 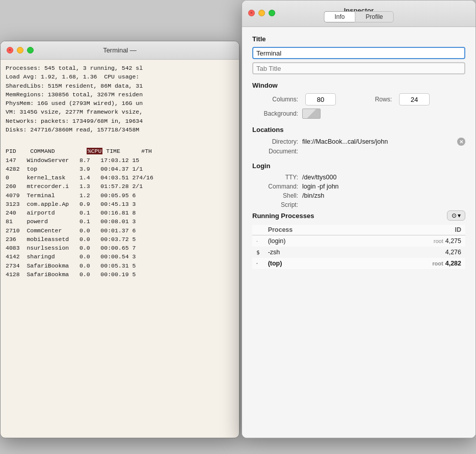 I want to click on background-label: Background:, so click(x=275, y=114).